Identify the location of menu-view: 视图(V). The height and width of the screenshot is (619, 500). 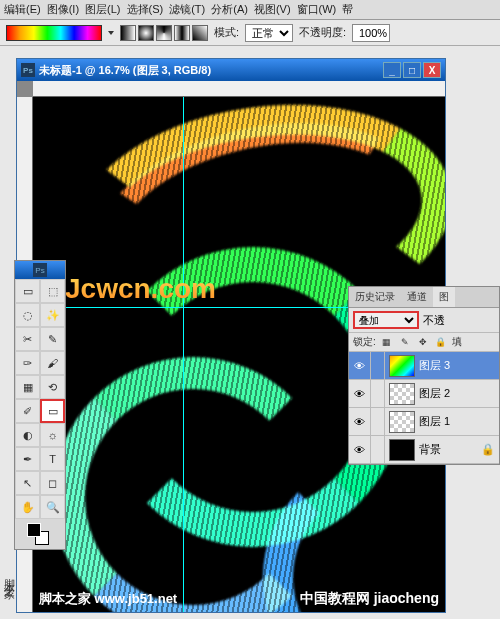
(272, 10).